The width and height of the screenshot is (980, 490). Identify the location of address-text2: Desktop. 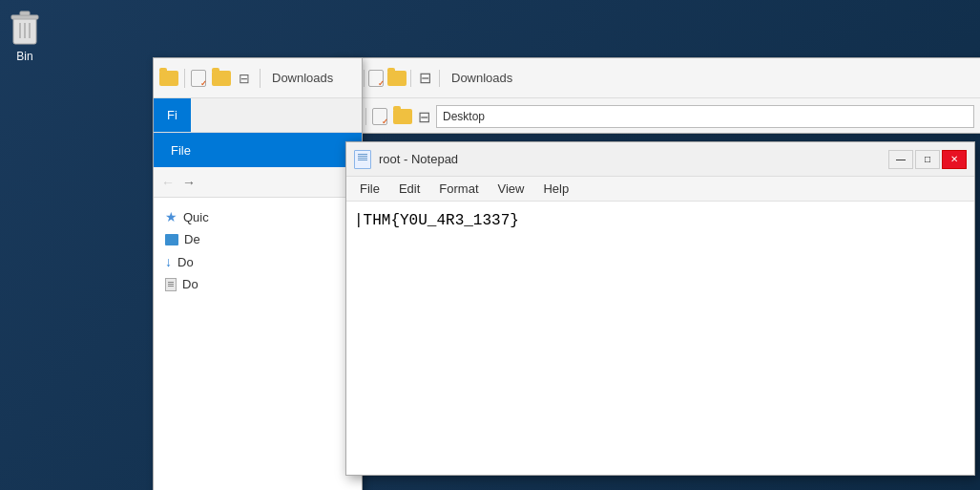
(464, 117).